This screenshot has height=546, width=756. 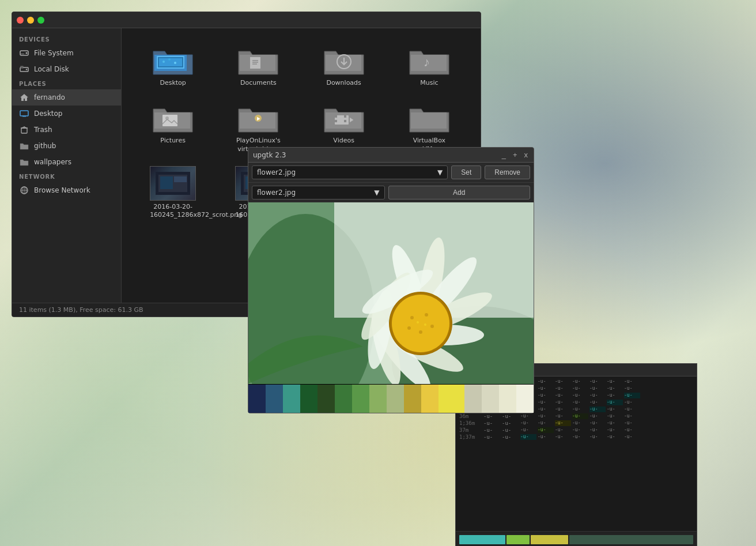 I want to click on desktop-label: Desktop, so click(x=173, y=83).